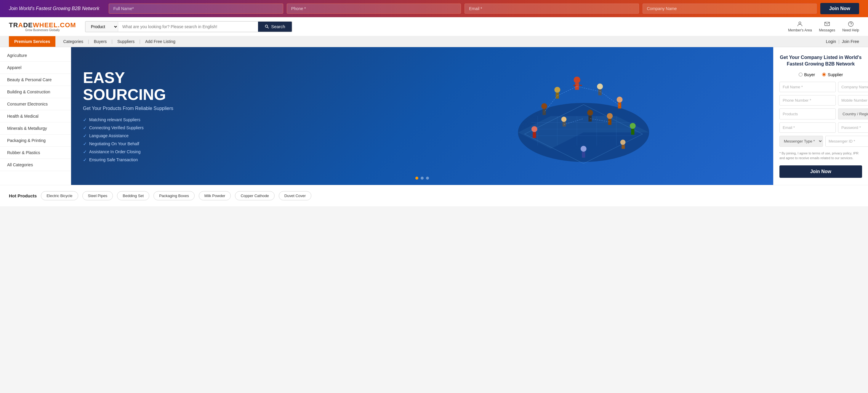 The image size is (868, 393). Describe the element at coordinates (821, 172) in the screenshot. I see `reg-join-now-button: Join Now` at that location.